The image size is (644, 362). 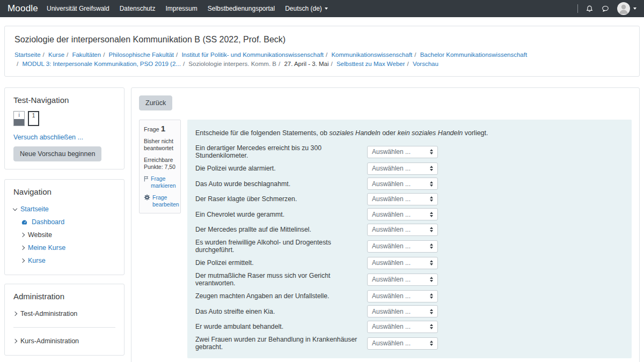 What do you see at coordinates (64, 261) in the screenshot?
I see `nav-item-kurse: Kurse` at bounding box center [64, 261].